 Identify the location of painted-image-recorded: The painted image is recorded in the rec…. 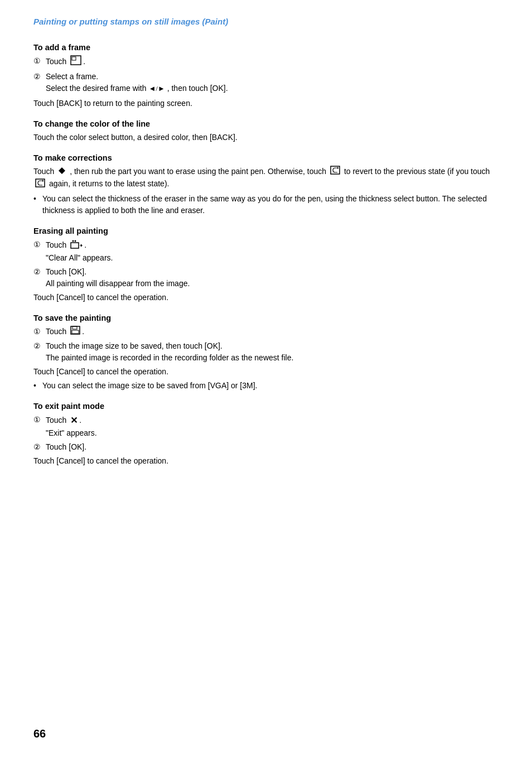
(272, 358).